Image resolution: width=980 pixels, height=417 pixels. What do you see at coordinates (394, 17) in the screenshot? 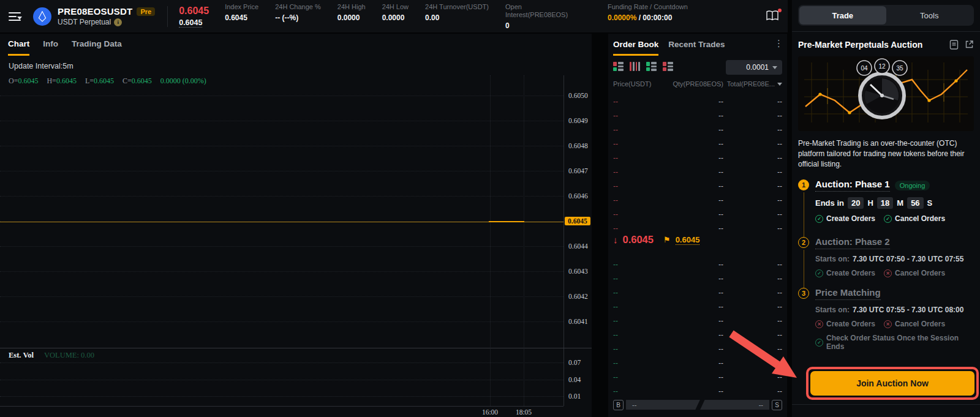
I see `top-header: PRE08EOSUSDT Pre USDT Perpetual i 0.6045…` at bounding box center [394, 17].